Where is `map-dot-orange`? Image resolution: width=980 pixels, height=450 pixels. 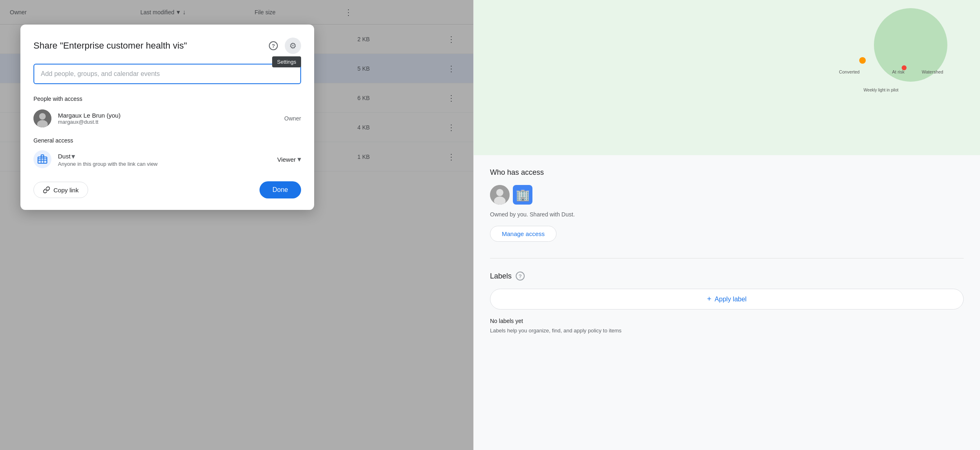
map-dot-orange is located at coordinates (862, 60).